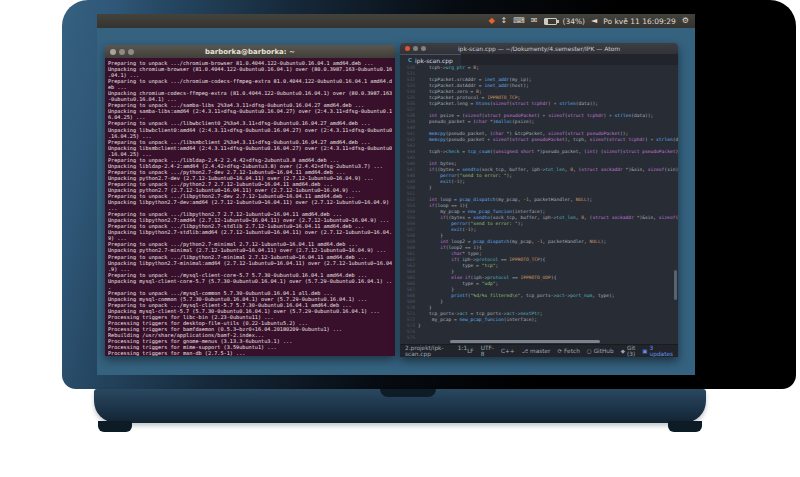 This screenshot has width=800, height=477. What do you see at coordinates (536, 351) in the screenshot?
I see `status-item-master: ⎇master` at bounding box center [536, 351].